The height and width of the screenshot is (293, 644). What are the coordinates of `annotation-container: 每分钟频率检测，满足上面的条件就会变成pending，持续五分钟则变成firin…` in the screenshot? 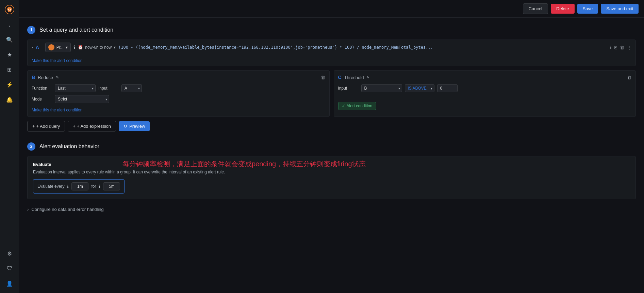 It's located at (331, 178).